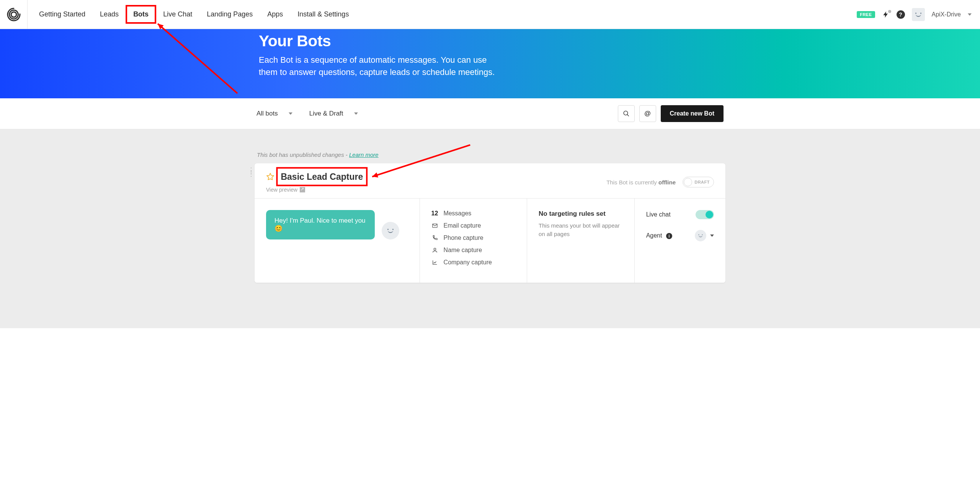 Image resolution: width=980 pixels, height=482 pixels. Describe the element at coordinates (901, 15) in the screenshot. I see `help-button: ?` at that location.